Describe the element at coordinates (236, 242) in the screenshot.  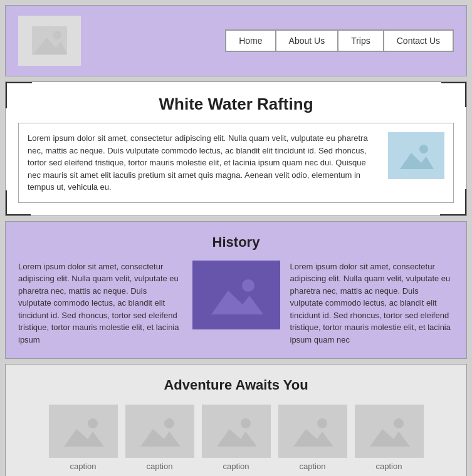
I see `history-title: History` at that location.